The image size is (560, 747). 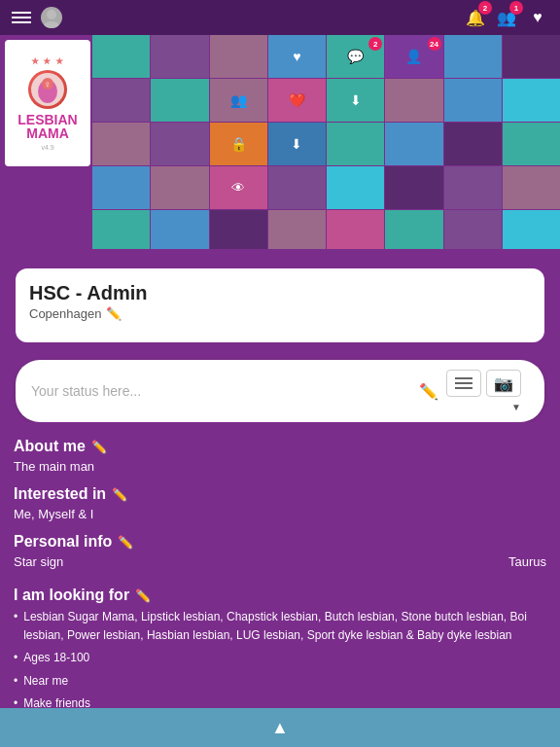 I want to click on location-text: Copenhagen, so click(x=65, y=313).